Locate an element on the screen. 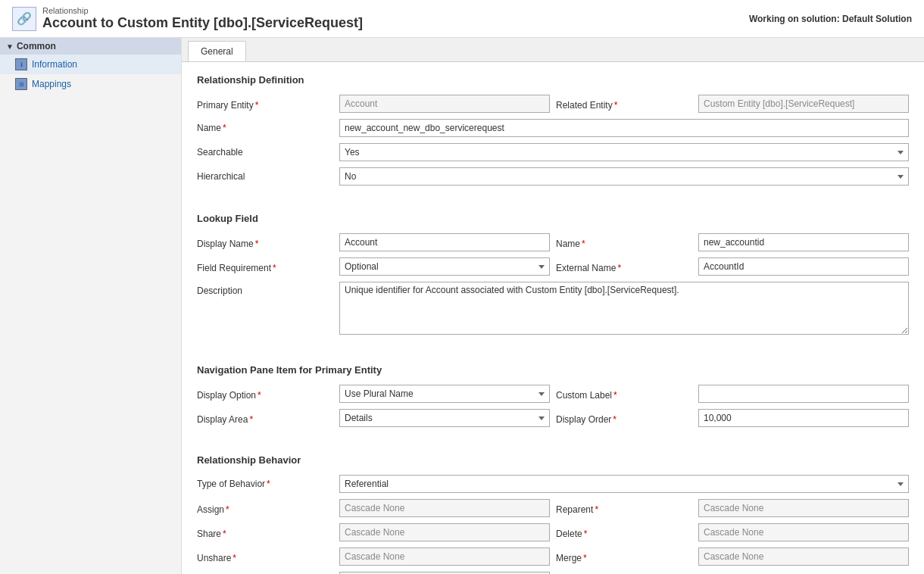  tab-general: General is located at coordinates (217, 51).